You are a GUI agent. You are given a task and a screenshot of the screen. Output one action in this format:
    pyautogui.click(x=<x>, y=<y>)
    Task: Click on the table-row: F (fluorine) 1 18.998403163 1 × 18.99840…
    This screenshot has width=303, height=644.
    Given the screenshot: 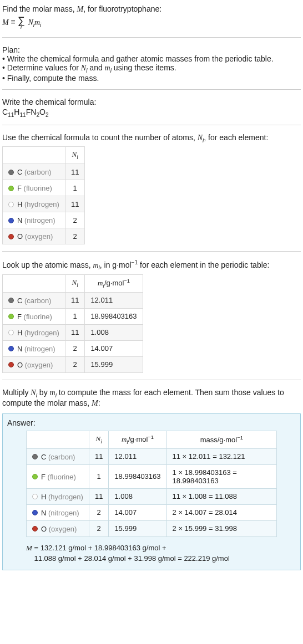 What is the action you would take?
    pyautogui.click(x=152, y=477)
    